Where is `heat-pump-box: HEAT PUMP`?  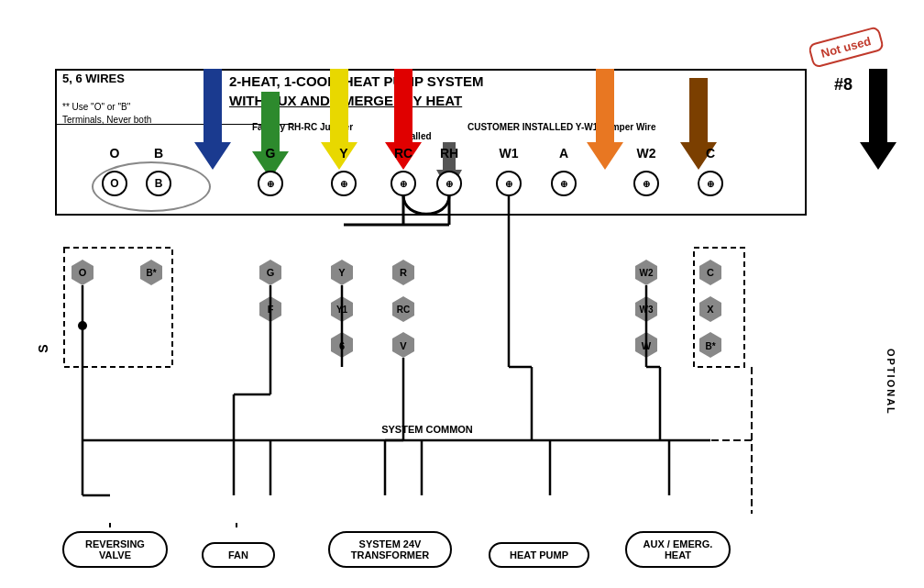
heat-pump-box: HEAT PUMP is located at coordinates (539, 555).